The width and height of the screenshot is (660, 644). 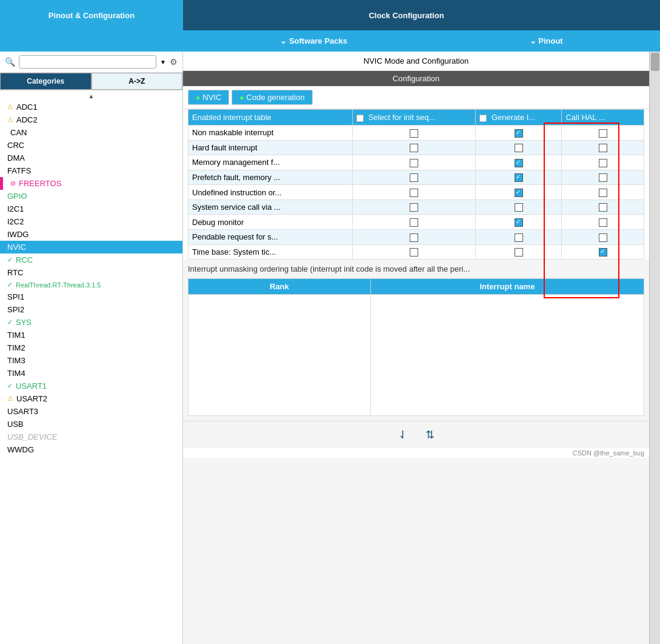 I want to click on sidebar-item-adc1: ⚠ ADC1, so click(x=91, y=107).